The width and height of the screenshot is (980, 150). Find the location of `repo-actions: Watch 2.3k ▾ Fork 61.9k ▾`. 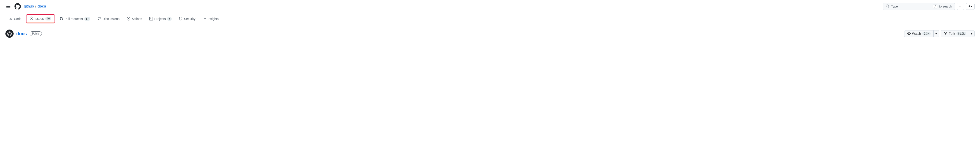

repo-actions: Watch 2.3k ▾ Fork 61.9k ▾ is located at coordinates (940, 34).